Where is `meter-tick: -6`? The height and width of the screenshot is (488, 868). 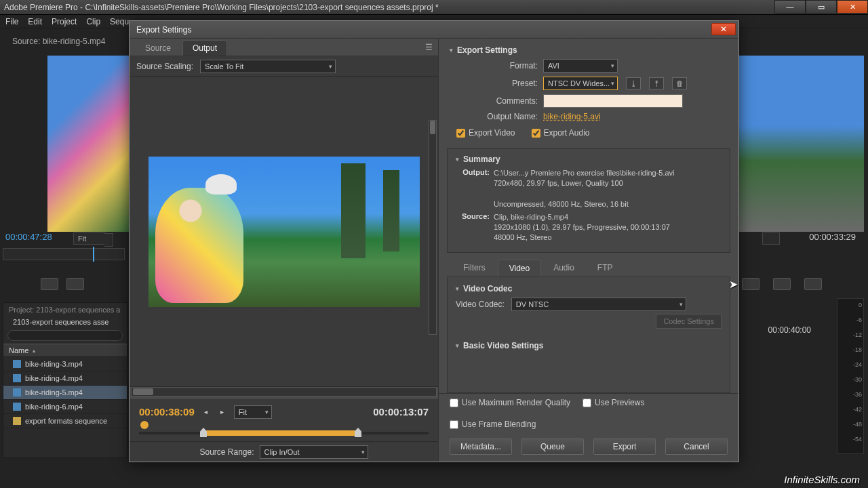
meter-tick: -6 is located at coordinates (859, 320).